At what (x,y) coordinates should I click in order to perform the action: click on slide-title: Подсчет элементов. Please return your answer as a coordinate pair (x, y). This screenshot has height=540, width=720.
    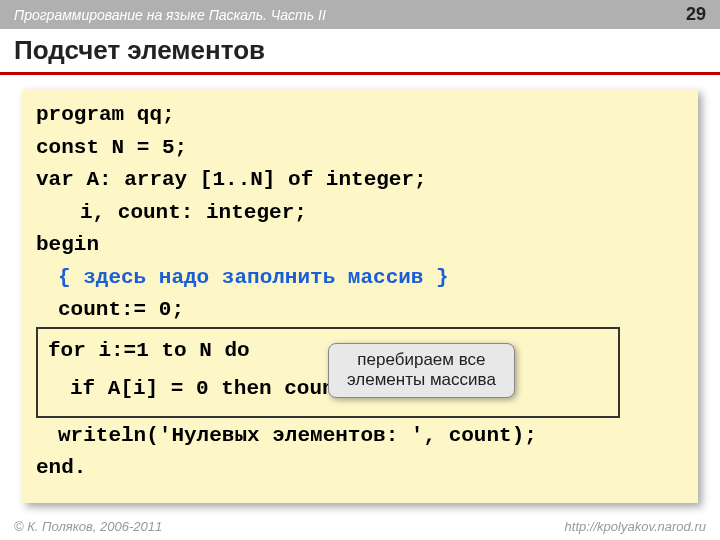
    Looking at the image, I should click on (360, 52).